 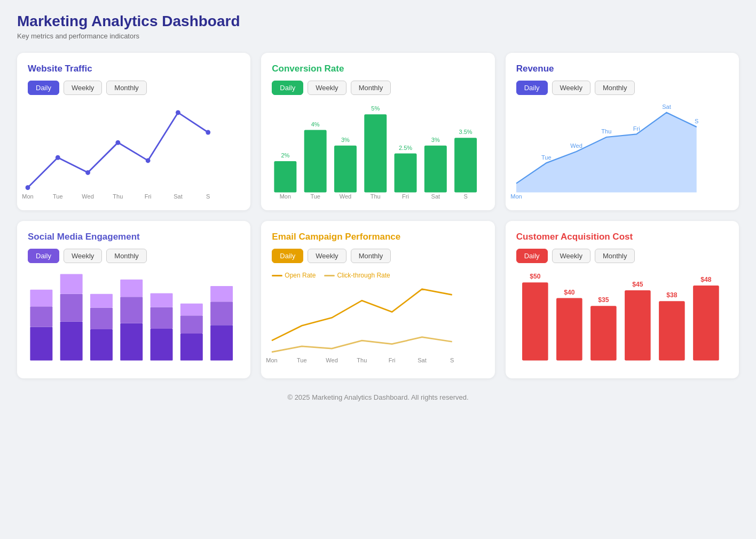 I want to click on email-legend: Open Rate Click-through Rate, so click(x=378, y=275).